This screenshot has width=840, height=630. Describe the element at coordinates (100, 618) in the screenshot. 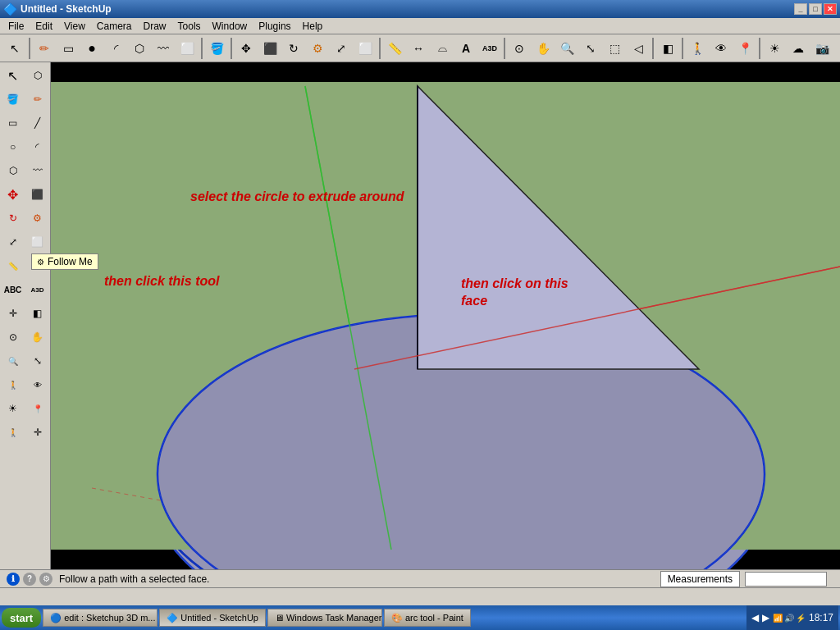

I see `taskbar-item-sketchup-3d: 🔵 edit : Sketchup 3D m...` at that location.